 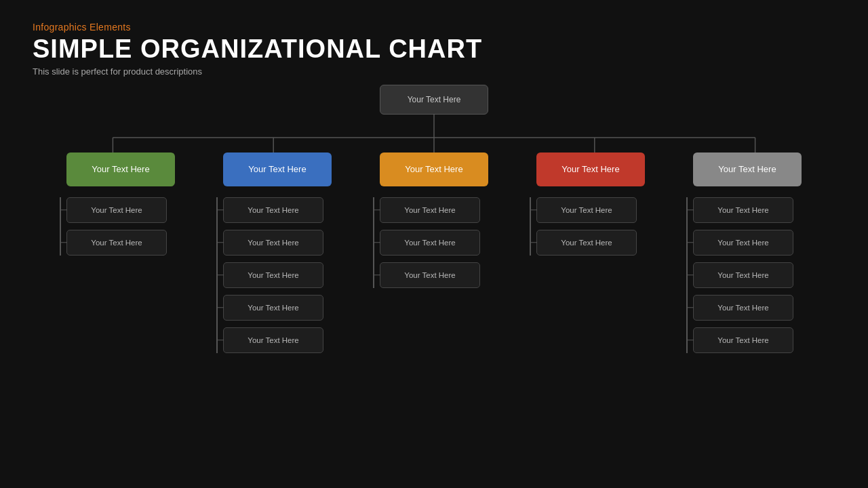 What do you see at coordinates (277, 253) in the screenshot?
I see `column-col-blue: Your Text HereYour Text HereYour Text He…` at bounding box center [277, 253].